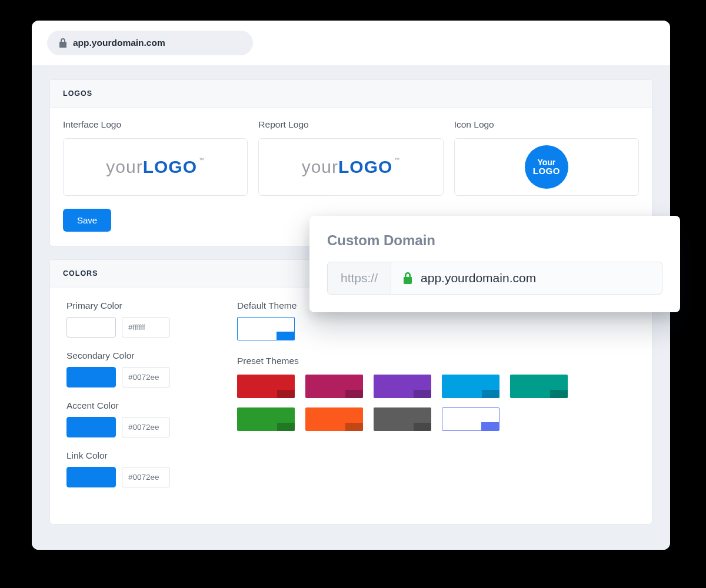 Image resolution: width=706 pixels, height=588 pixels. What do you see at coordinates (134, 456) in the screenshot?
I see `link-color-label: Link Color` at bounding box center [134, 456].